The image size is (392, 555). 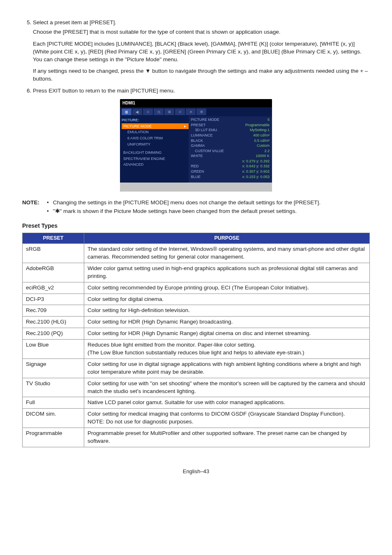 What do you see at coordinates (227, 272) in the screenshot?
I see `preset-purpose-cell: Wider color gamut setting used in high-e…` at bounding box center [227, 272].